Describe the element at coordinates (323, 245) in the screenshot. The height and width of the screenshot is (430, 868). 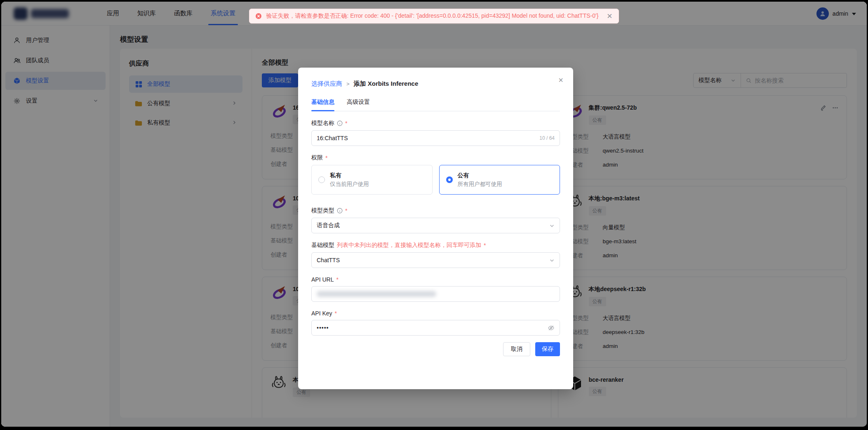
I see `base-model-label: 基础模型` at that location.